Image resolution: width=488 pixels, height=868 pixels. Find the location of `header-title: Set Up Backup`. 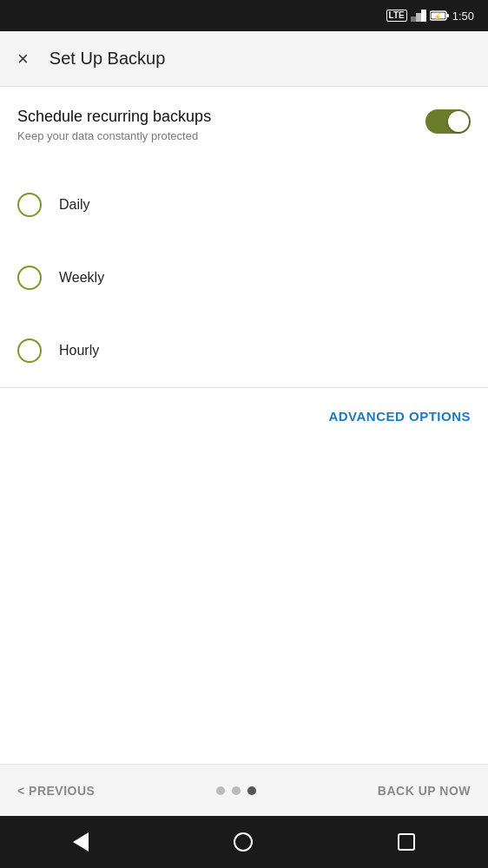

header-title: Set Up Backup is located at coordinates (108, 59).